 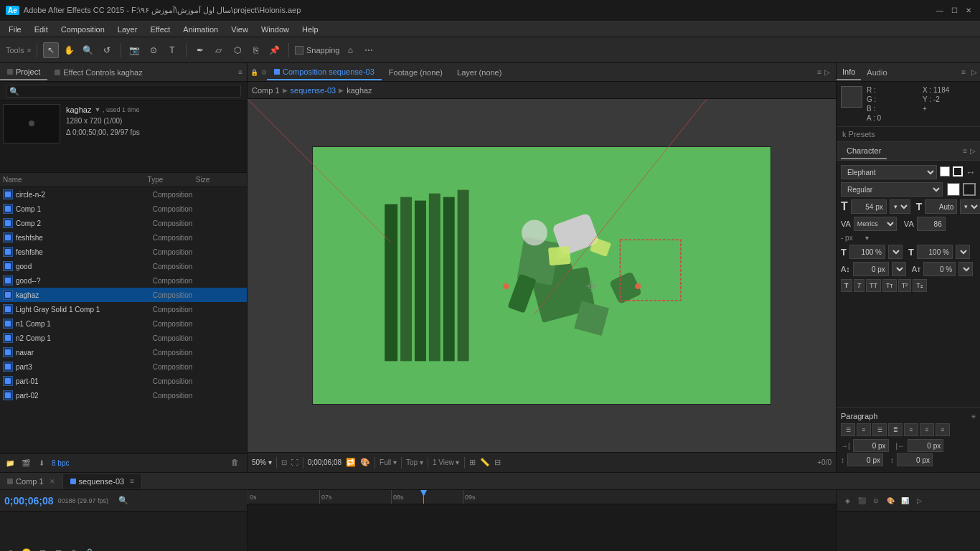 I want to click on project-list-item: n2 Comp 1 Composition, so click(x=123, y=338).